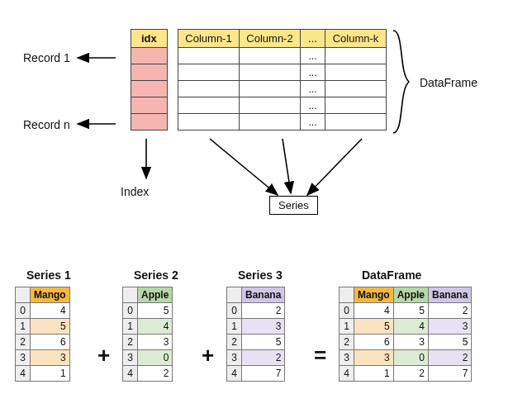 The width and height of the screenshot is (532, 413). I want to click on col-1-header: Column-1, so click(209, 39).